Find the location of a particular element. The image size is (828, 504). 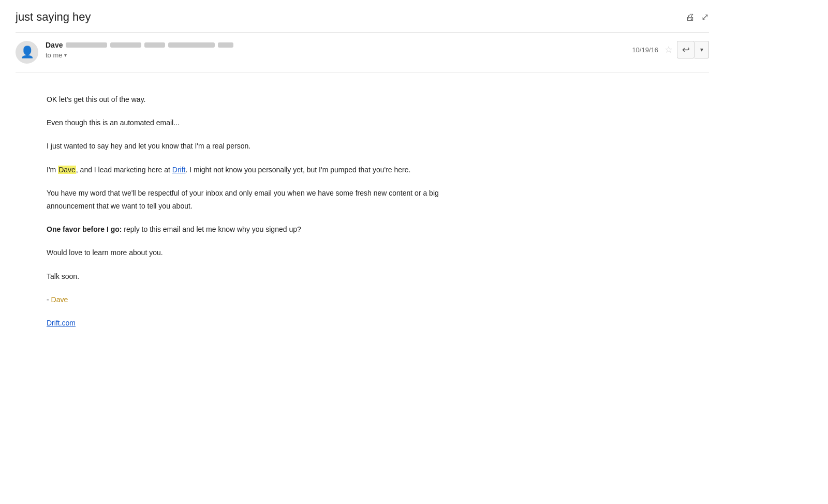

email-subject: just saying hey is located at coordinates (53, 17).